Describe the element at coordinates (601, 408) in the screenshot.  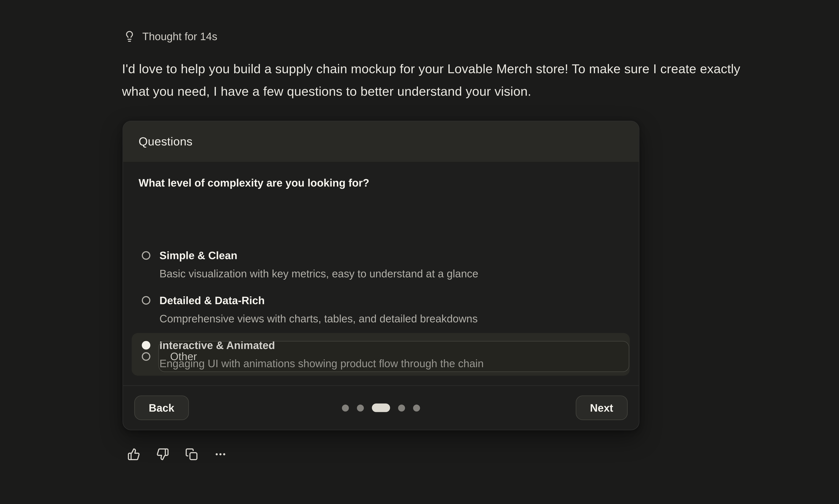
I see `next-button: Next` at that location.